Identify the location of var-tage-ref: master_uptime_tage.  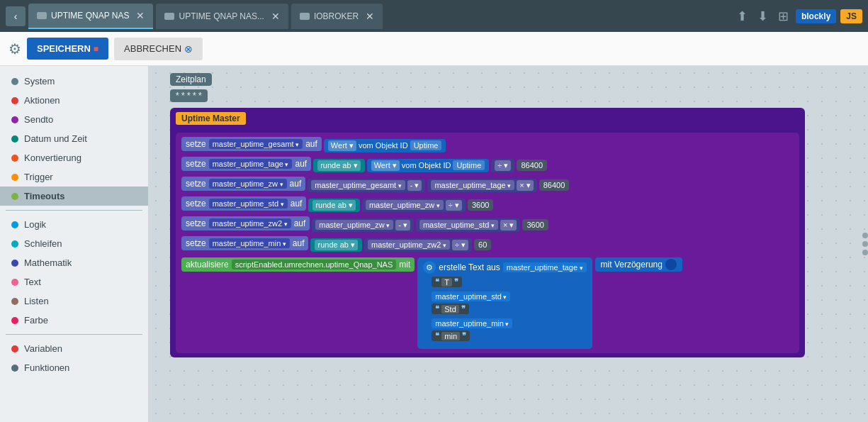
(473, 185).